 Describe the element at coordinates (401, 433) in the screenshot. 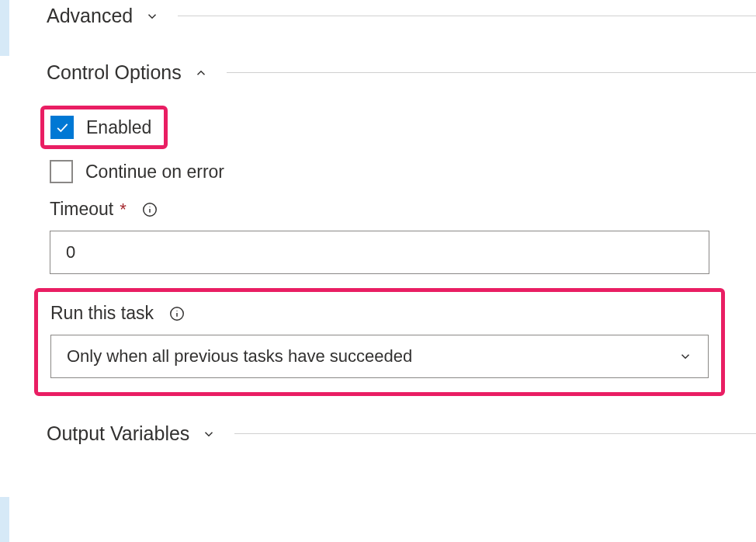

I see `section-header-output-variables: Output Variables` at that location.